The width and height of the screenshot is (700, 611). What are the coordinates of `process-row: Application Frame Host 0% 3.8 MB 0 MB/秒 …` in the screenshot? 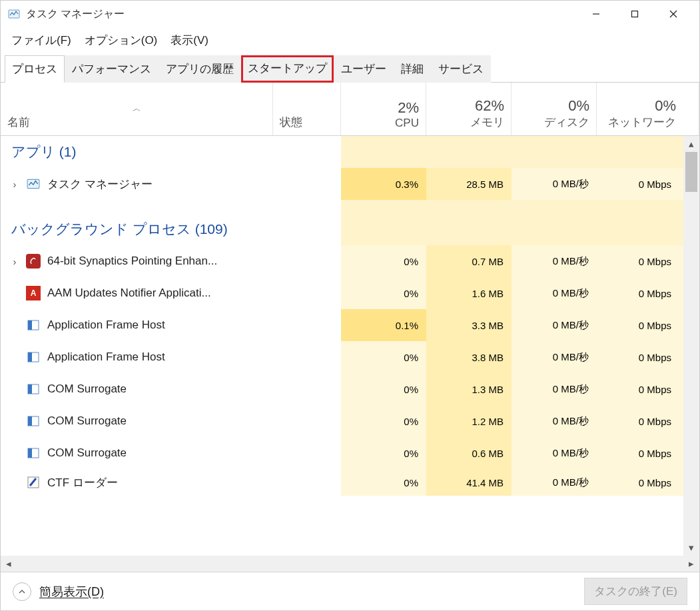 It's located at (342, 357).